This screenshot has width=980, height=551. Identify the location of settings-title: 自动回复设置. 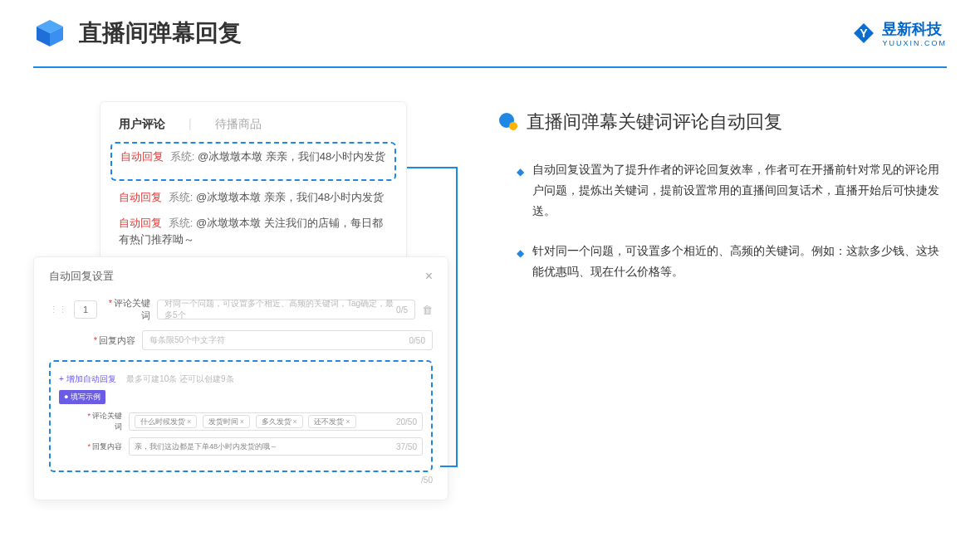
(81, 276).